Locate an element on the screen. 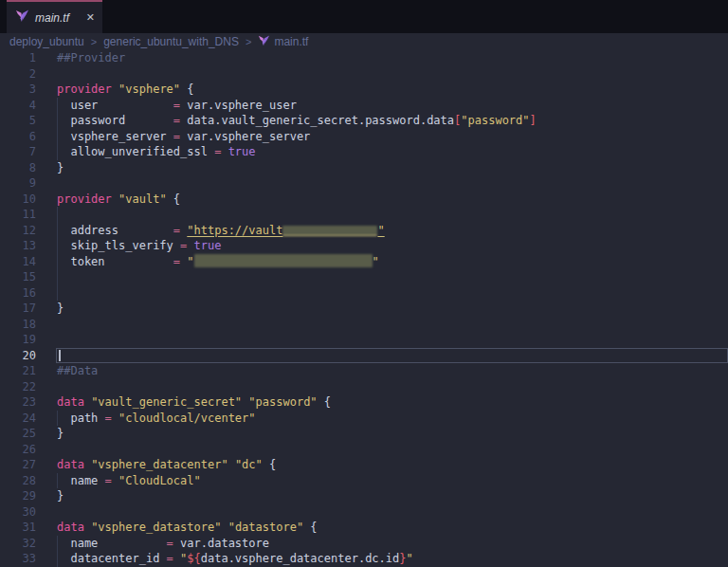 Image resolution: width=728 pixels, height=567 pixels. line-number: 23 is located at coordinates (18, 402).